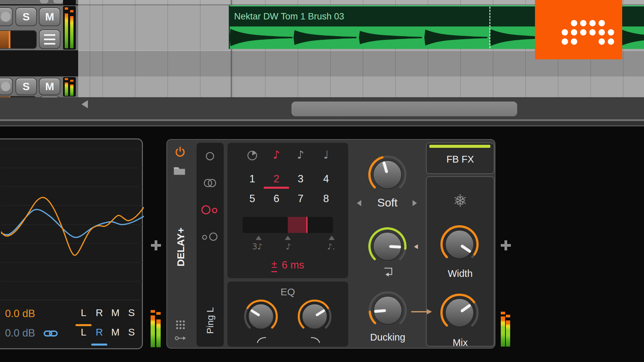  I want to click on channel-L-row2: L, so click(84, 332).